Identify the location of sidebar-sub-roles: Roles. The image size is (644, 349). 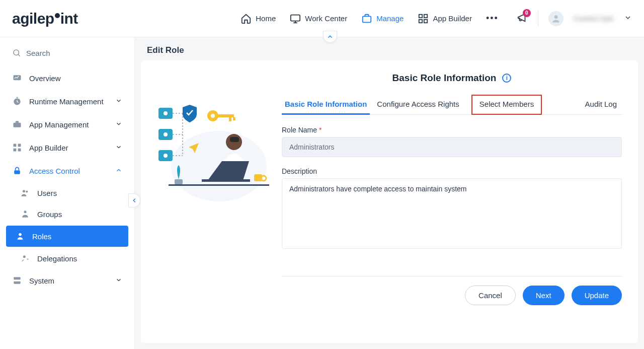
(67, 236).